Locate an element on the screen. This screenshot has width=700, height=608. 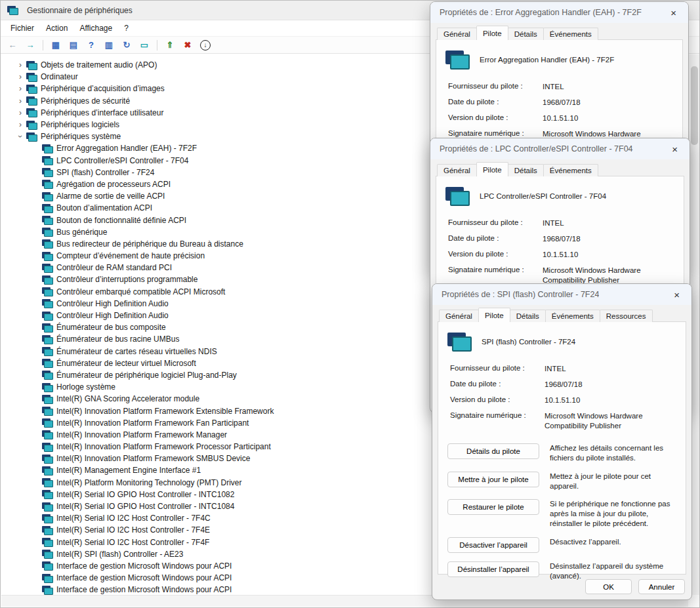
security-device-icon is located at coordinates (31, 101).